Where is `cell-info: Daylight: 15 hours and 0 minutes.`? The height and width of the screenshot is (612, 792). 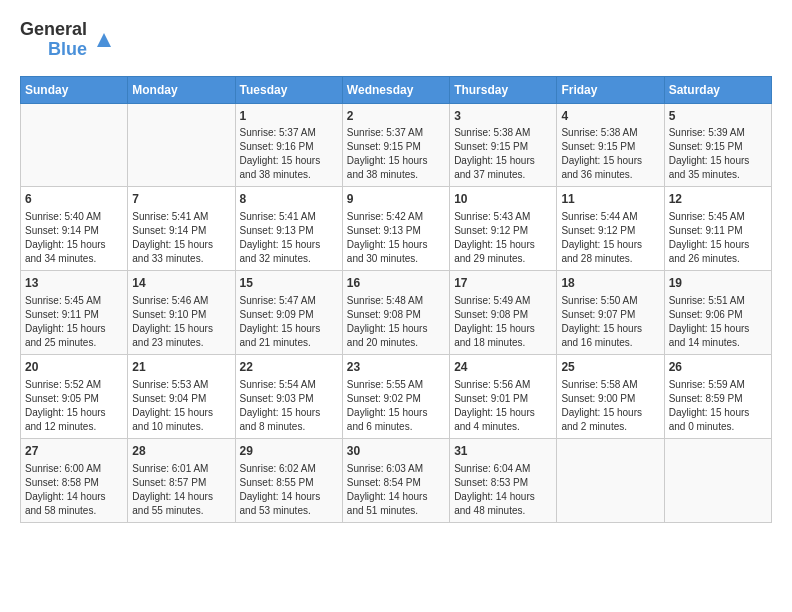
cell-info: Daylight: 15 hours and 0 minutes. is located at coordinates (718, 420).